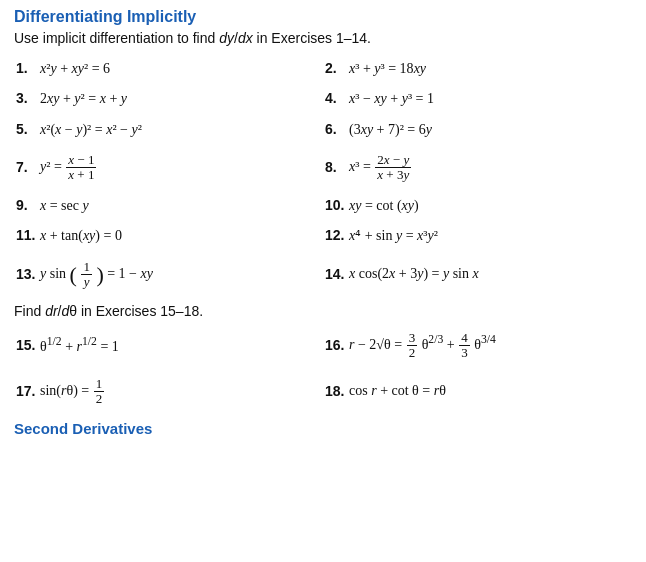 The image size is (646, 562). I want to click on exercise-8: 8. x³ = 2x − y x + 3y, so click(478, 168).